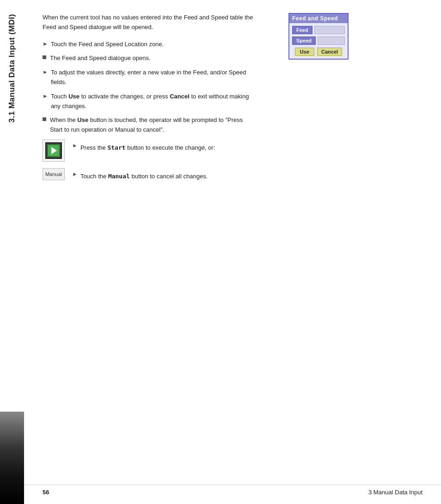 The height and width of the screenshot is (504, 441). What do you see at coordinates (233, 175) in the screenshot?
I see `manual-button-row: Manual ► Touch the Manual button to canc…` at bounding box center [233, 175].